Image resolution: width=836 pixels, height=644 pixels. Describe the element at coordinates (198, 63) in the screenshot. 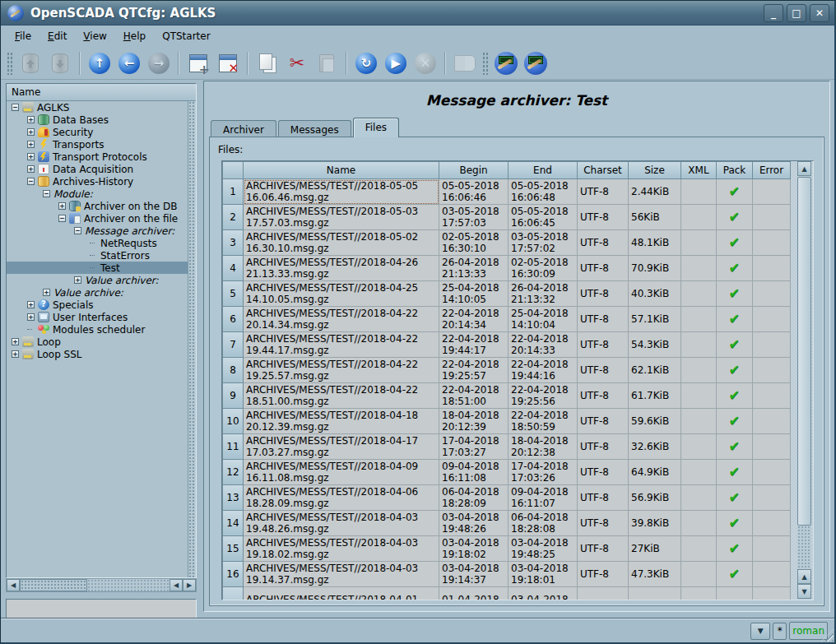

I see `add-item-button` at that location.